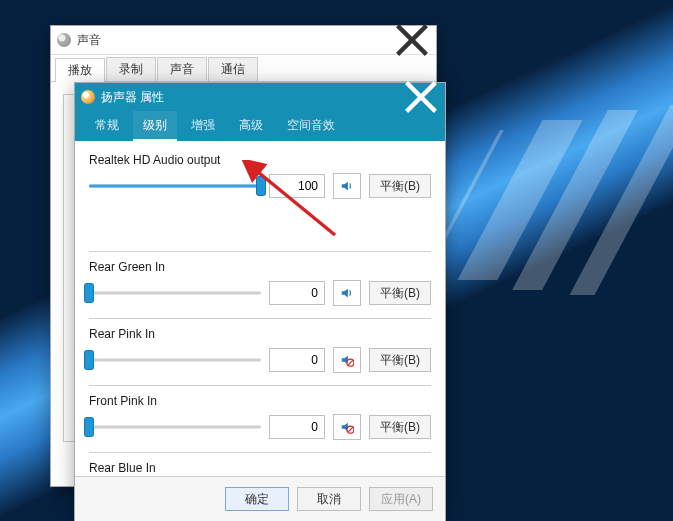 The height and width of the screenshot is (521, 673). What do you see at coordinates (260, 417) in the screenshot?
I see `input-section: Front Pink In0平衡(B)` at bounding box center [260, 417].